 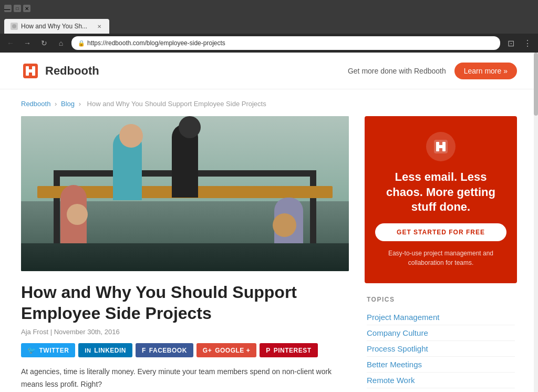 What do you see at coordinates (61, 43) in the screenshot?
I see `home-button: ⌂` at bounding box center [61, 43].